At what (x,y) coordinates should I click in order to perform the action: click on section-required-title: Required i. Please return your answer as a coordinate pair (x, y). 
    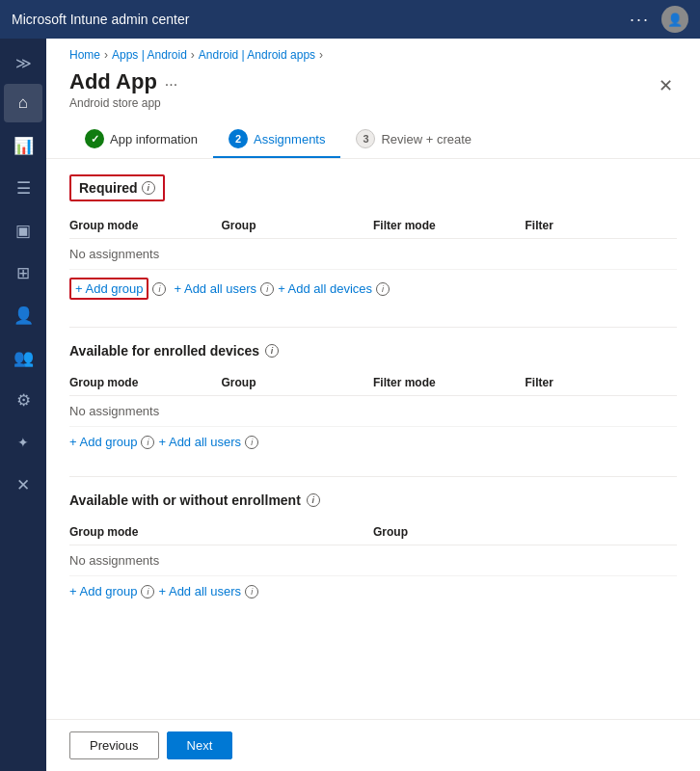
    Looking at the image, I should click on (373, 188).